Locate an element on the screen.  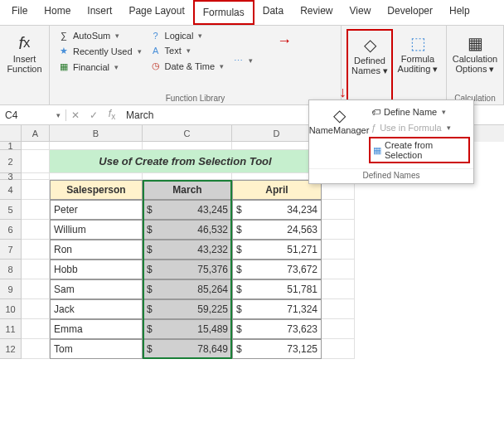
cancel-formula-button: ✕ is located at coordinates (75, 115).